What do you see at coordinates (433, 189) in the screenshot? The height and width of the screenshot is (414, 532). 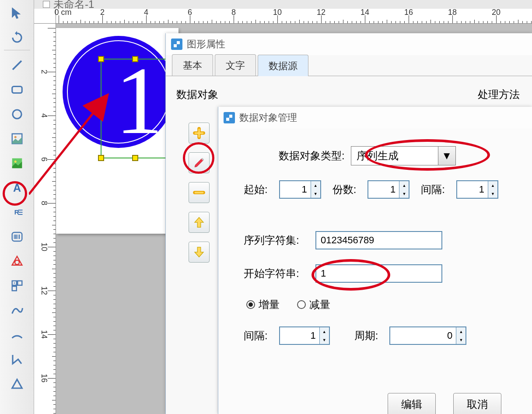 I see `label-interval: 间隔:` at bounding box center [433, 189].